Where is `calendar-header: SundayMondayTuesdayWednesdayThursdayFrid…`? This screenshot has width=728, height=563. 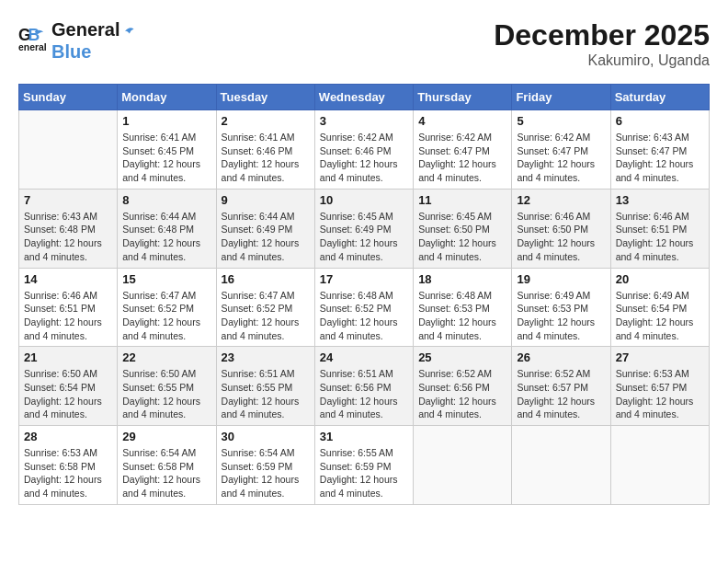
calendar-header: SundayMondayTuesdayWednesdayThursdayFrid… is located at coordinates (364, 98).